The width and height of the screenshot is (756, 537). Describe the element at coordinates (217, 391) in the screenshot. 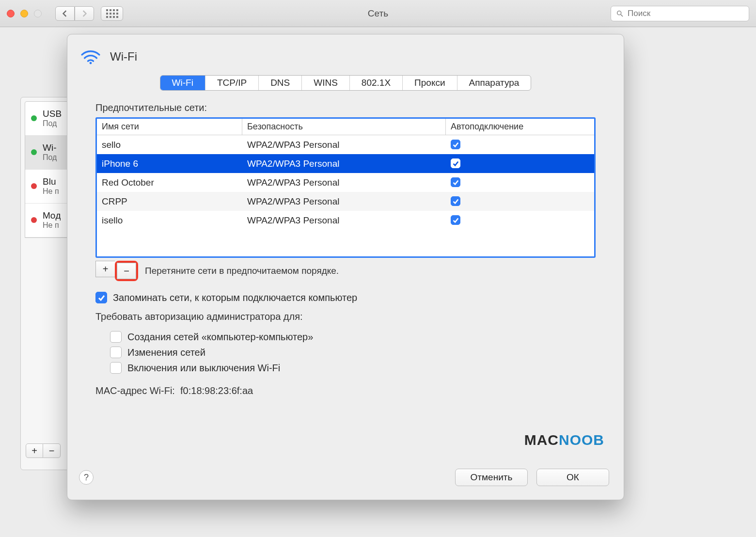

I see `mac-address-value: f0:18:98:23:6f:aa` at that location.